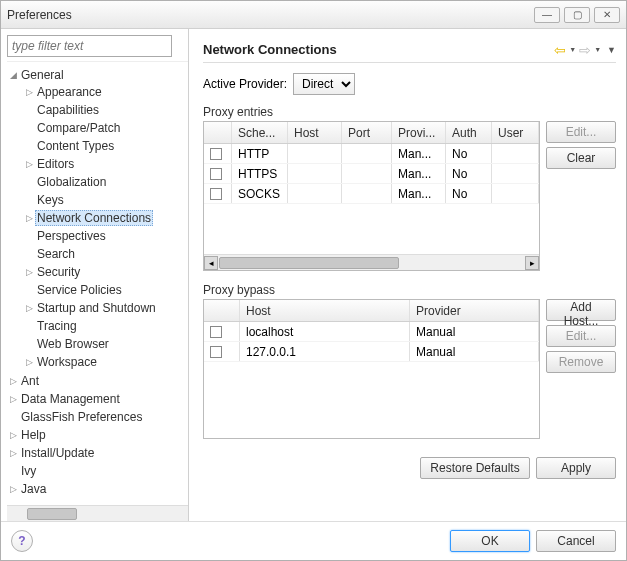 The width and height of the screenshot is (627, 561). What do you see at coordinates (314, 15) in the screenshot?
I see `titlebar: Preferences ― ▢ ✕` at bounding box center [314, 15].